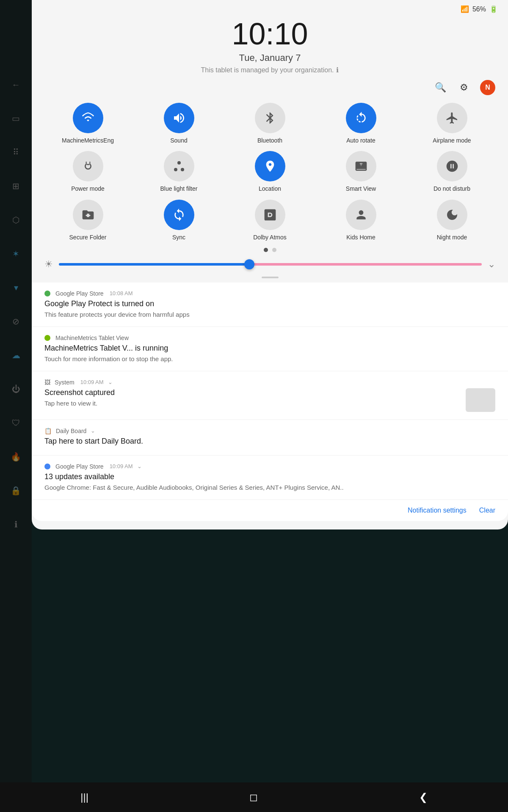 This screenshot has width=508, height=812. Describe the element at coordinates (88, 189) in the screenshot. I see `powermode-tile-label: Power mode` at that location.